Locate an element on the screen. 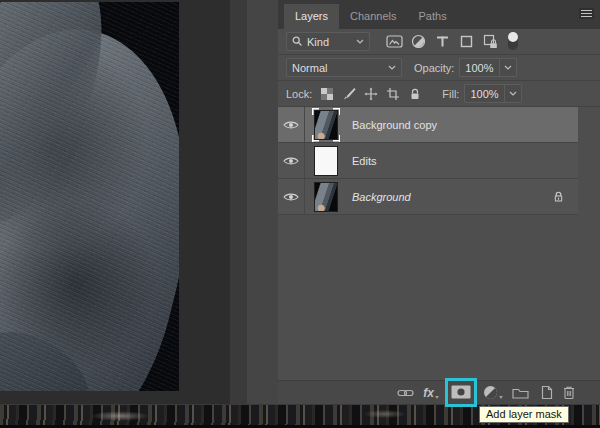 Image resolution: width=600 pixels, height=428 pixels. lock-transparent-pixels-icon is located at coordinates (327, 94).